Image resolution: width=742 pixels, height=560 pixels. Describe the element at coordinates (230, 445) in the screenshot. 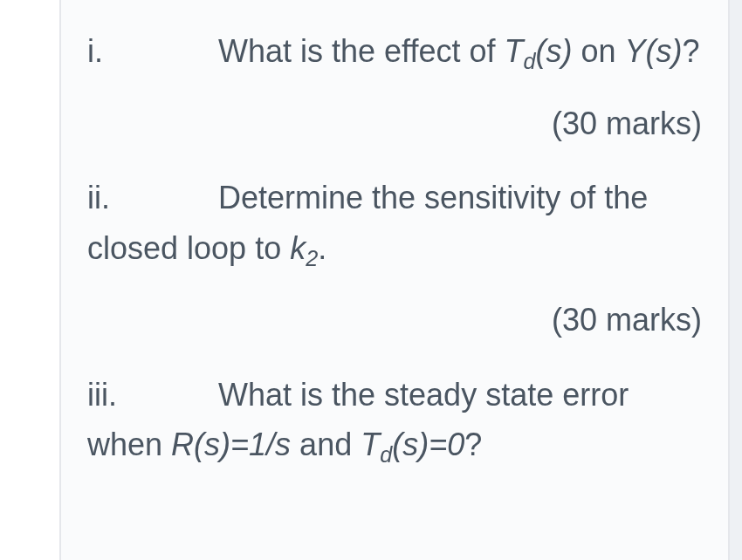

I see `variable: R(s)=1/s` at that location.